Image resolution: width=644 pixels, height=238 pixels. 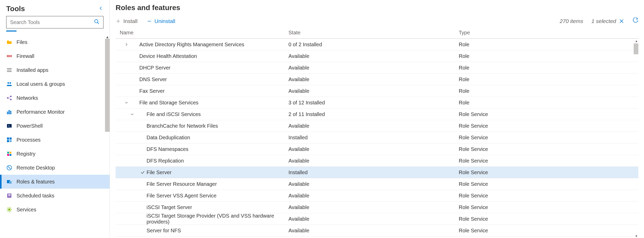 I want to click on row-name: DFS Namespaces, so click(x=167, y=149).